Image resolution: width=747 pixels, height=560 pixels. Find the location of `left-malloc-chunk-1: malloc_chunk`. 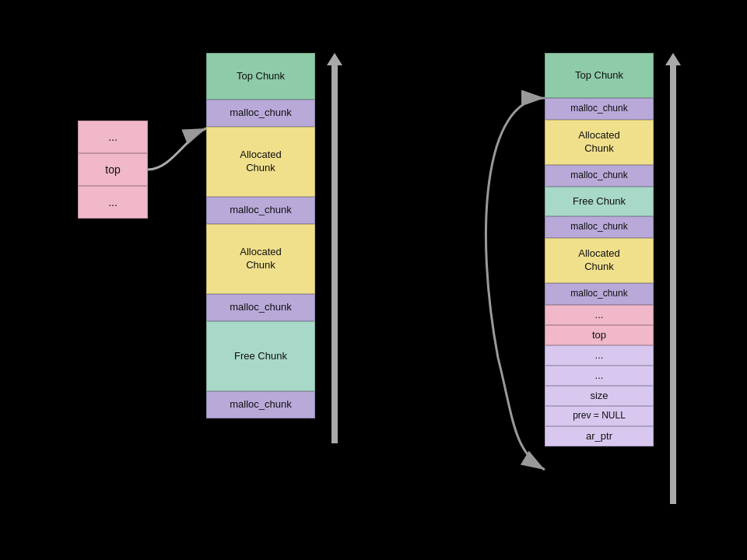

left-malloc-chunk-1: malloc_chunk is located at coordinates (261, 114).